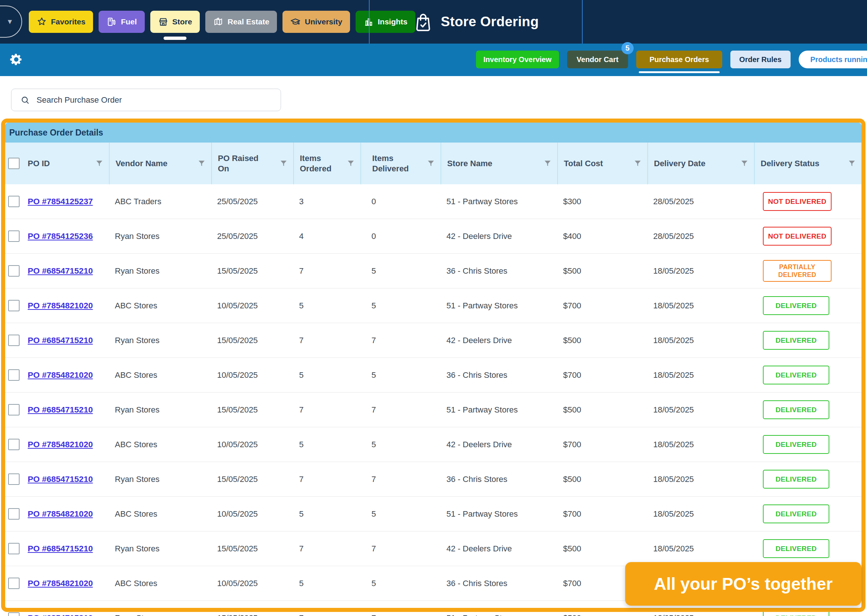 This screenshot has height=616, width=867. What do you see at coordinates (129, 22) in the screenshot?
I see `module-tab-label: Fuel` at bounding box center [129, 22].